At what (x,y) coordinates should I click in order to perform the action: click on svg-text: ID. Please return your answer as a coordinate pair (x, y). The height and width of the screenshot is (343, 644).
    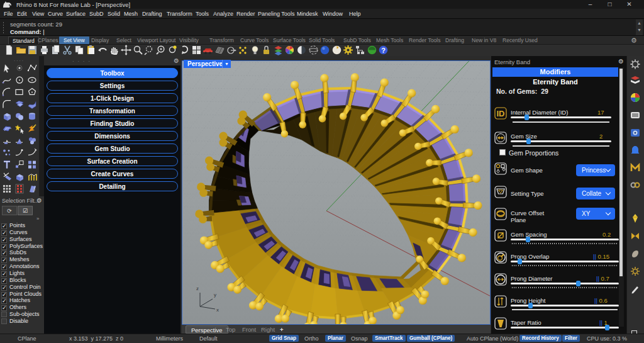
    Looking at the image, I should click on (501, 113).